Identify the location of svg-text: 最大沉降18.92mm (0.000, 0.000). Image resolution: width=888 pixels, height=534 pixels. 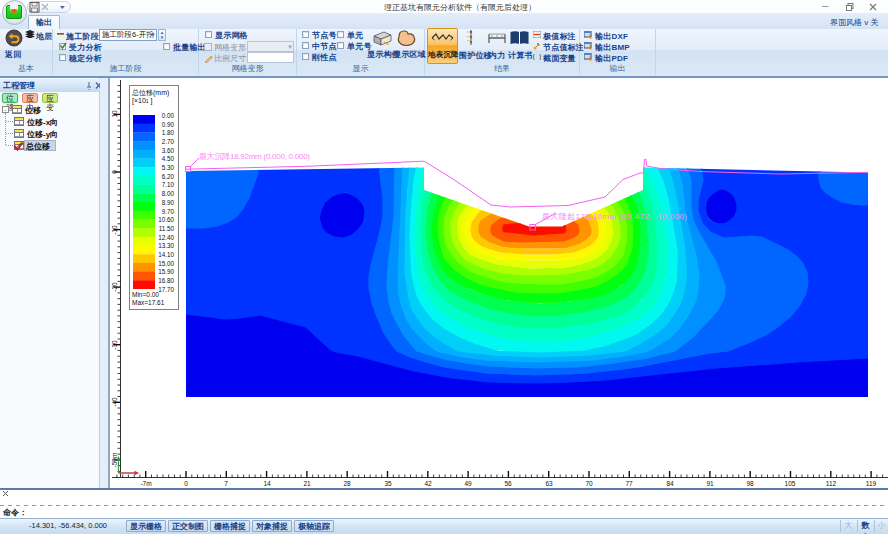
(254, 156).